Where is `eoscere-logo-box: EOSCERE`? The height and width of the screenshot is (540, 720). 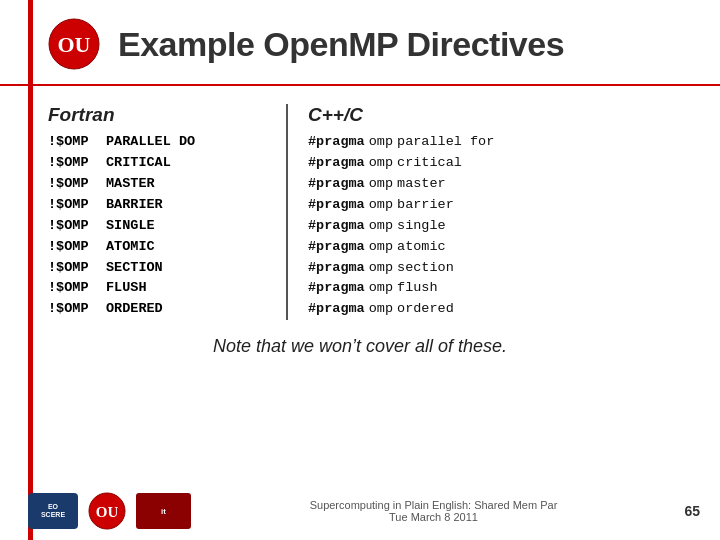
eoscere-logo-box: EOSCERE is located at coordinates (53, 511).